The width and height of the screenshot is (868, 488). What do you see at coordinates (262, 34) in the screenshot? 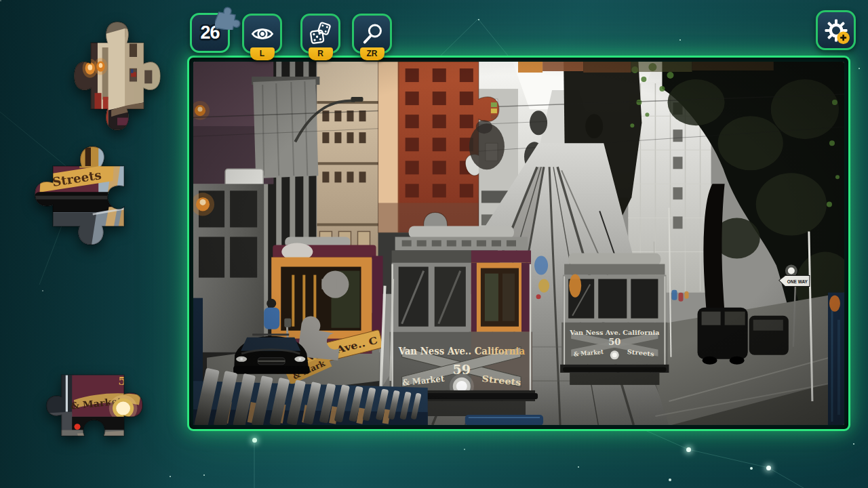
I see `eye-icon` at bounding box center [262, 34].